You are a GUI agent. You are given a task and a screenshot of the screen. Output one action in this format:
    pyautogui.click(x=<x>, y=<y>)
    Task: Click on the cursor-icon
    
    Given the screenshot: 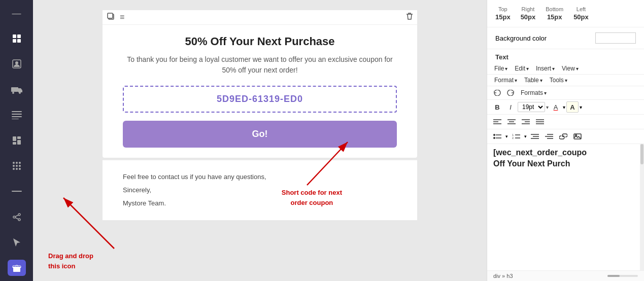 What is the action you would take?
    pyautogui.click(x=17, y=242)
    